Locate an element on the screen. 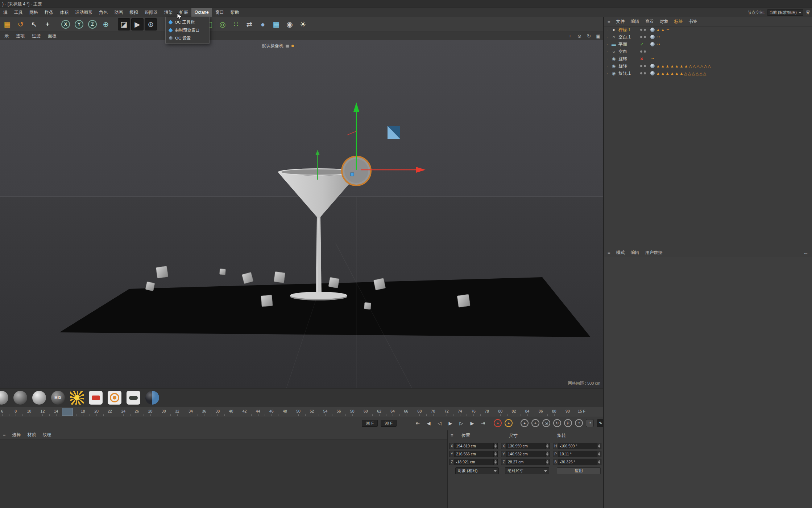  object-row-2: ·▬平面✓•• is located at coordinates (708, 44).